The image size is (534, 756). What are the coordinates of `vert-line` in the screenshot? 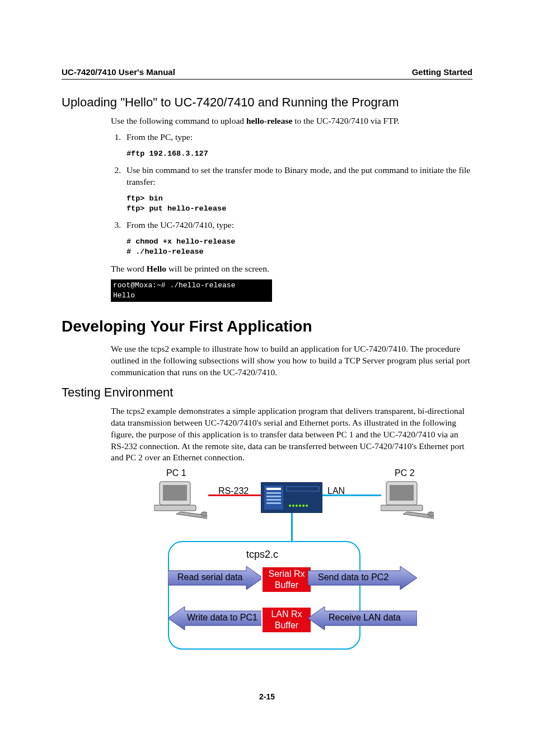 It's located at (292, 528).